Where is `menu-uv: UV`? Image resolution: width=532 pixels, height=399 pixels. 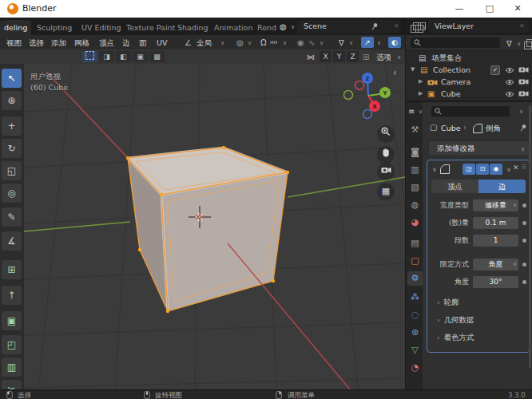 menu-uv: UV is located at coordinates (161, 43).